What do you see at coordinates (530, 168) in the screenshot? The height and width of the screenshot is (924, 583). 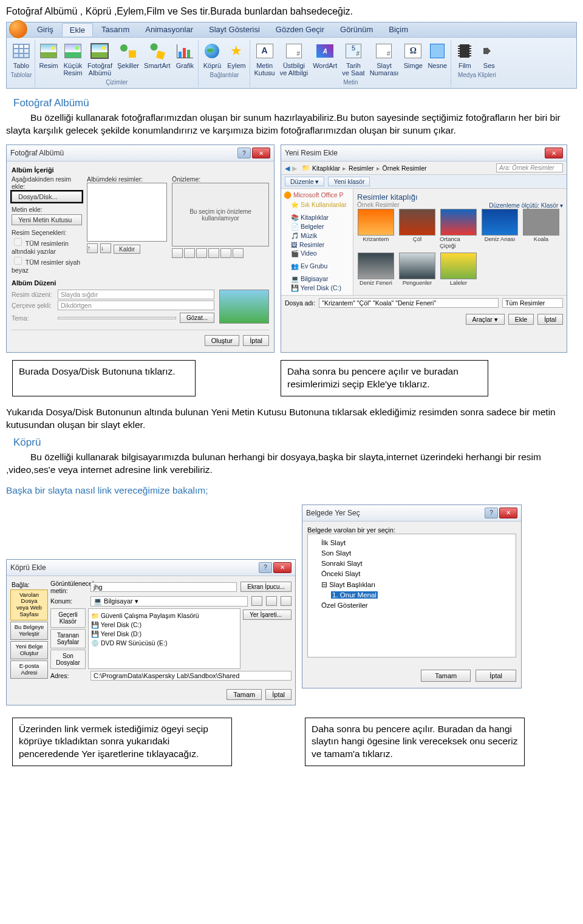 I see `search-input: Ara: Örnek Resimler` at bounding box center [530, 168].